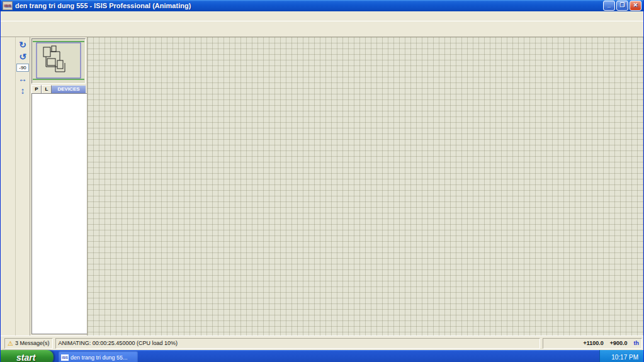 This screenshot has width=644, height=362. What do you see at coordinates (59, 186) in the screenshot?
I see `object-selector-panel: P L DEVICES` at bounding box center [59, 186].